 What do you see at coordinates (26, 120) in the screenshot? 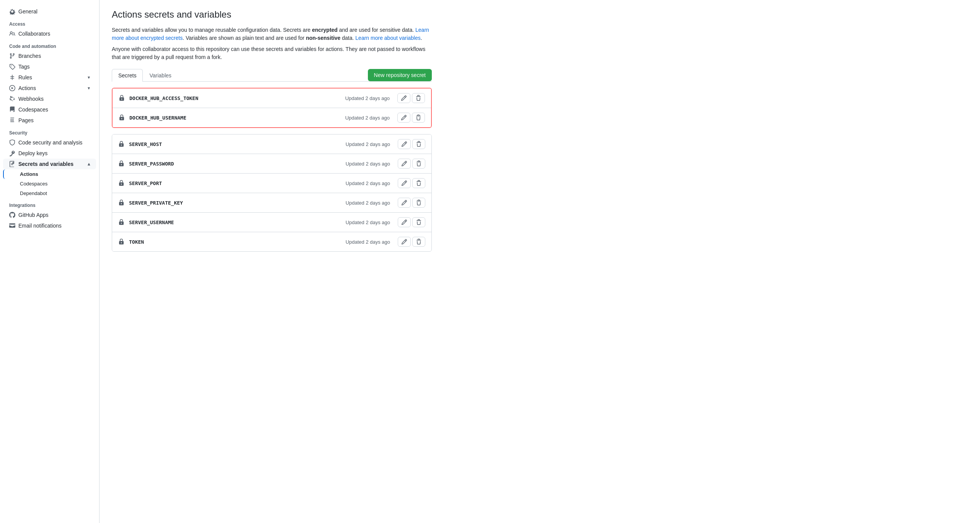
I see `pages-label: Pages` at bounding box center [26, 120].